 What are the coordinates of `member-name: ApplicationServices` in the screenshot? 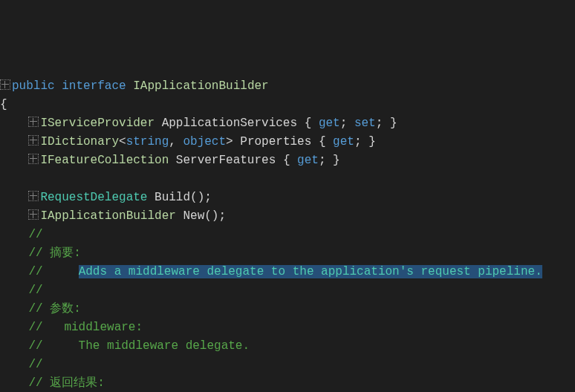 It's located at (230, 123).